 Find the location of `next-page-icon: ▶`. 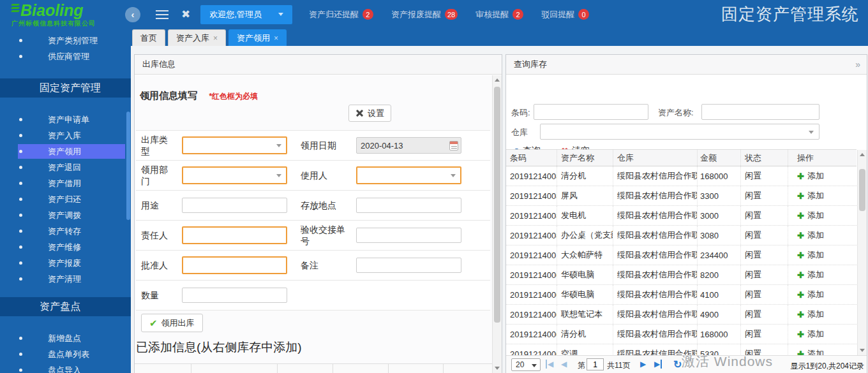

next-page-icon: ▶ is located at coordinates (643, 364).